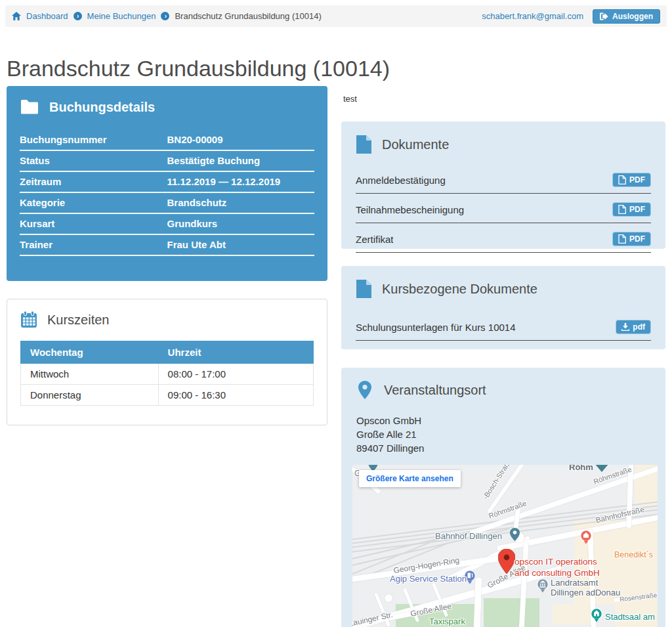  I want to click on folder-icon, so click(30, 107).